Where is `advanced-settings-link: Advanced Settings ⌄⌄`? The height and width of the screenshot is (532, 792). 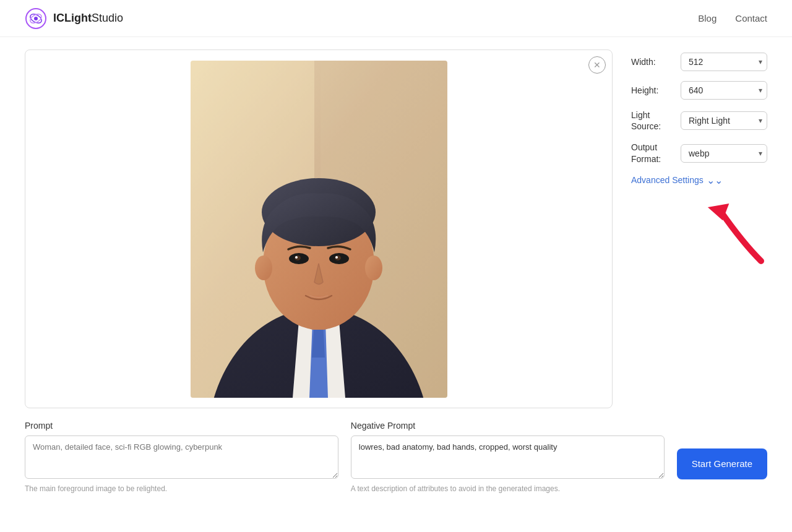 advanced-settings-link: Advanced Settings ⌄⌄ is located at coordinates (699, 181).